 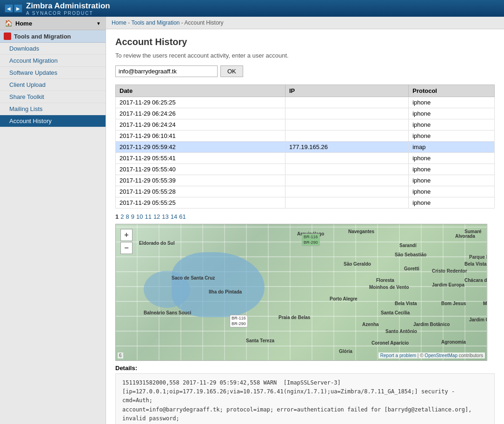 What do you see at coordinates (232, 72) in the screenshot?
I see `ok-button: OK` at bounding box center [232, 72].